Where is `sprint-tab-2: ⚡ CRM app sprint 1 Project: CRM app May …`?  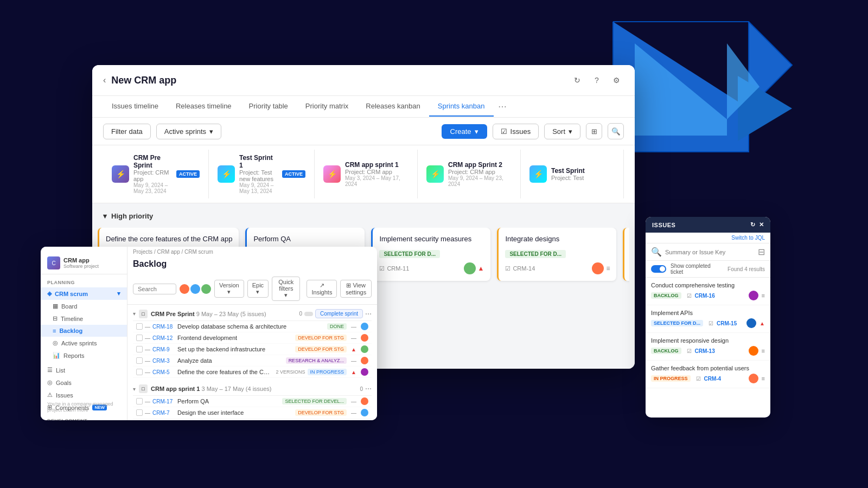 sprint-tab-2: ⚡ CRM app sprint 1 Project: CRM app May … is located at coordinates (366, 174).